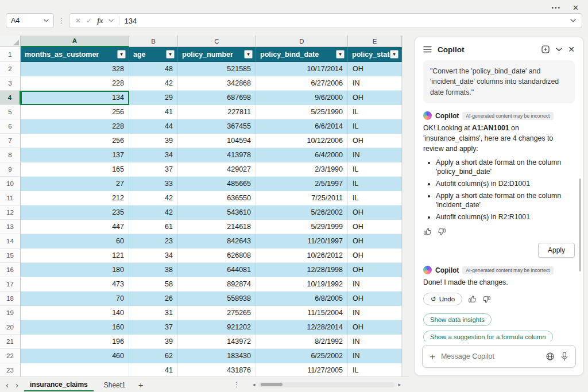 Image resolution: width=588 pixels, height=392 pixels. Describe the element at coordinates (75, 155) in the screenshot. I see `cell-A8: 137` at that location.